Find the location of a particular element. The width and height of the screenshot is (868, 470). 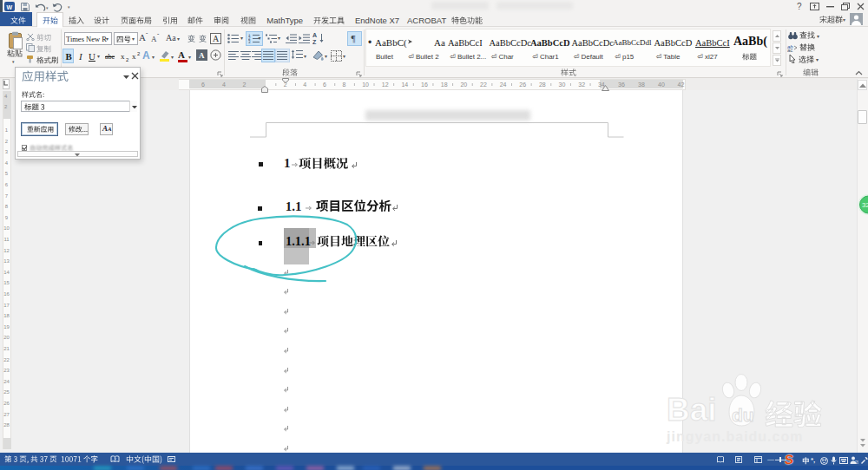

svg-text: 15 is located at coordinates (7, 283).